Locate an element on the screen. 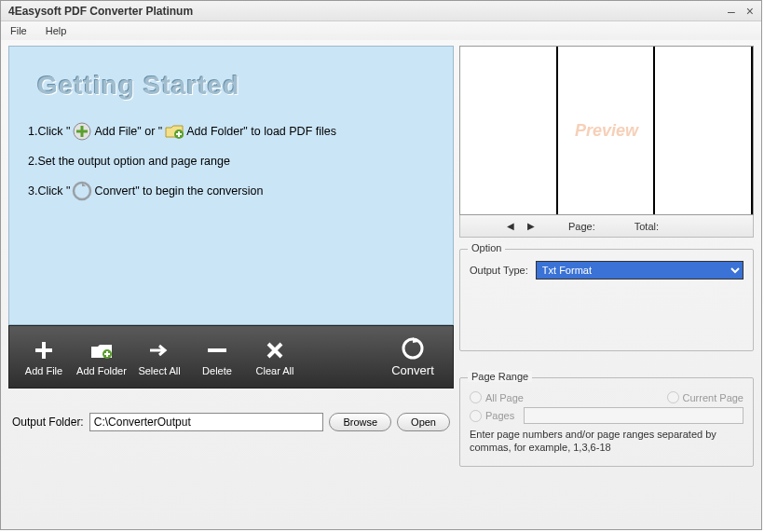  pages-label: Pages is located at coordinates (499, 416).